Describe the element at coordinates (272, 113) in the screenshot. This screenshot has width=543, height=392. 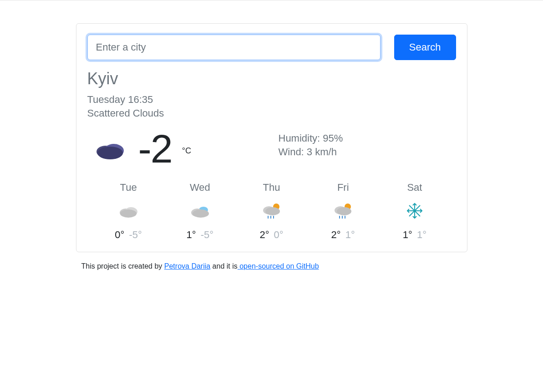
I see `weather-description: Scattered Clouds` at that location.